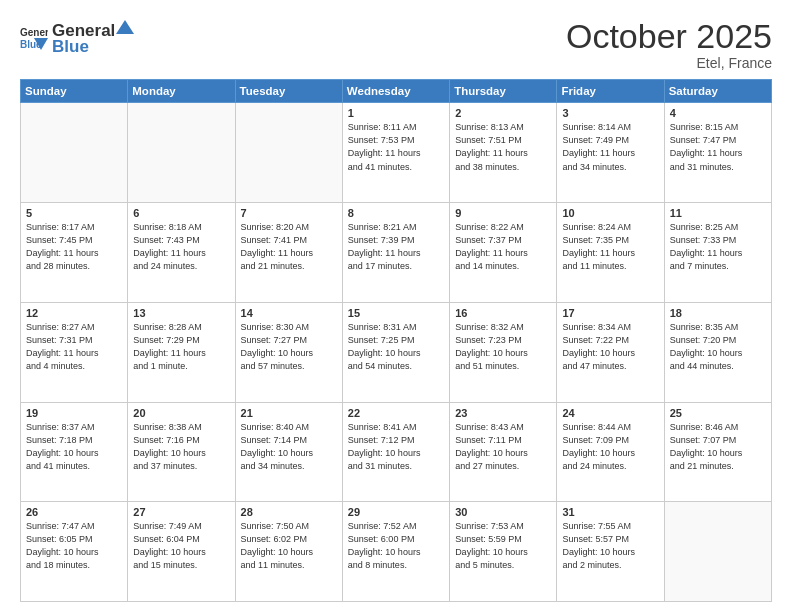  I want to click on day-info: Sunrise: 8:32 AM Sunset: 7:23 PM Dayligh…, so click(503, 347).